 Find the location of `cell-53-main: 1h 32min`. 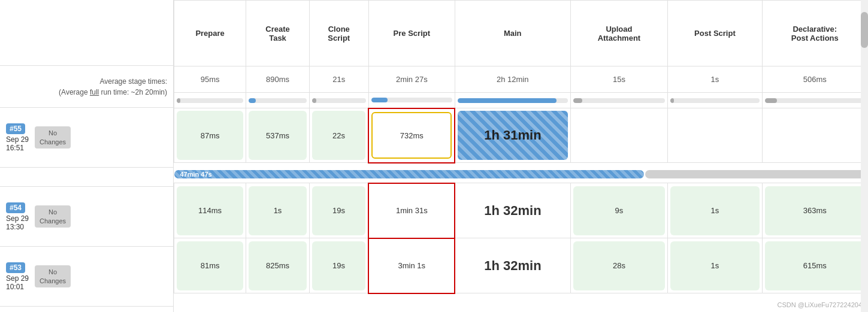

cell-53-main: 1h 32min is located at coordinates (513, 266).